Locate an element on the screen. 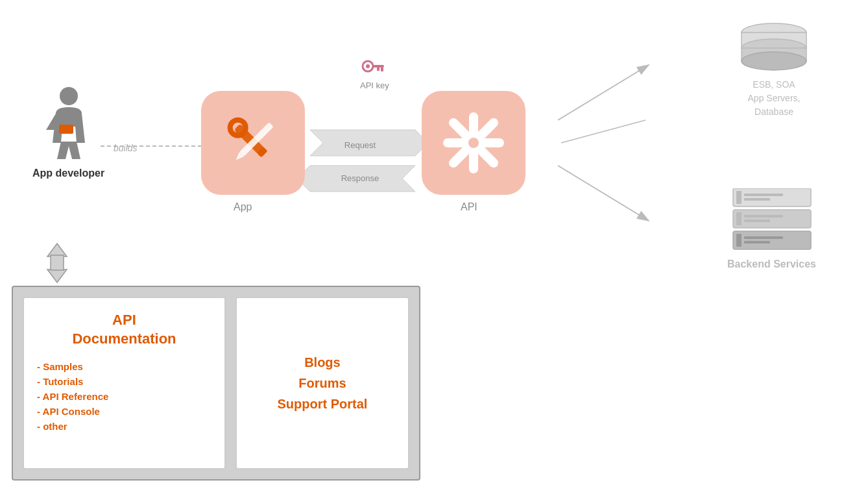  person-icon is located at coordinates (69, 123).